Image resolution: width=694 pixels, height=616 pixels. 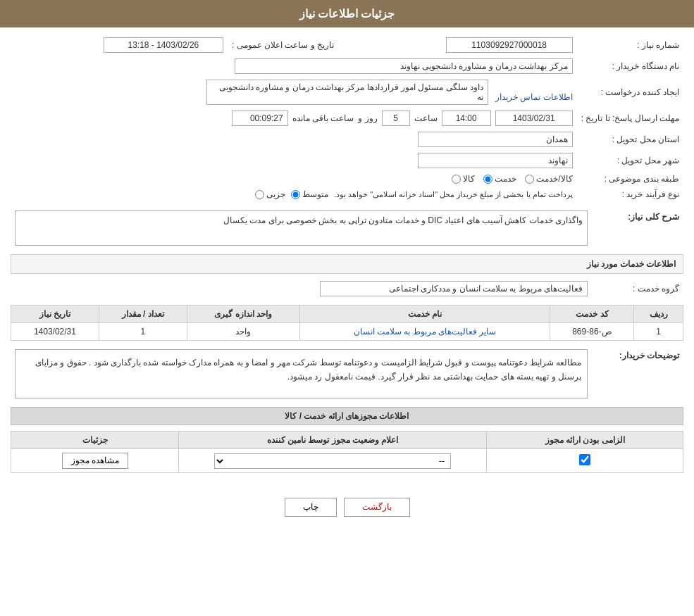 I want to click on cell-service-name: سایر فعالیت‌های مربوط به سلامت انسان, so click(x=425, y=332).